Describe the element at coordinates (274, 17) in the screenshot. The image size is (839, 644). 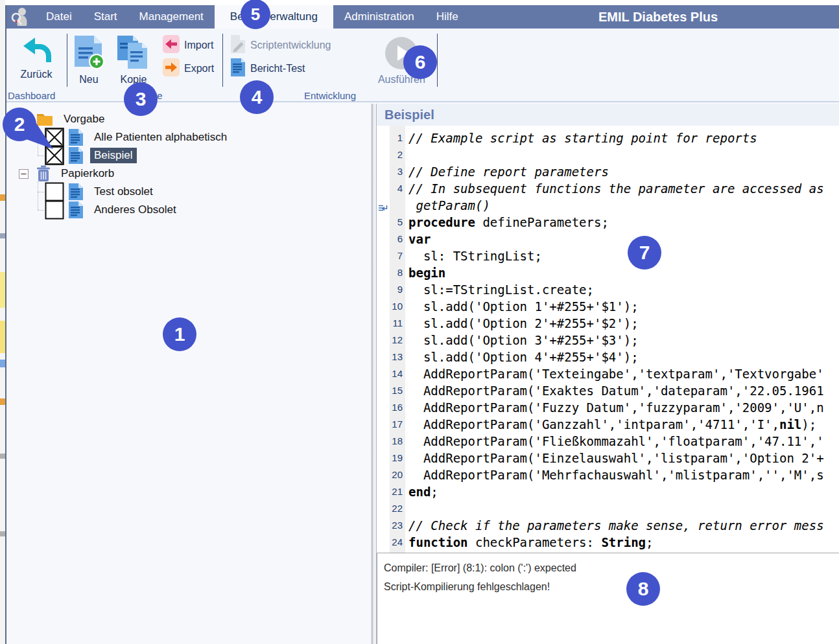
I see `tab-berichtverwaltung: Berichtverwaltung` at that location.